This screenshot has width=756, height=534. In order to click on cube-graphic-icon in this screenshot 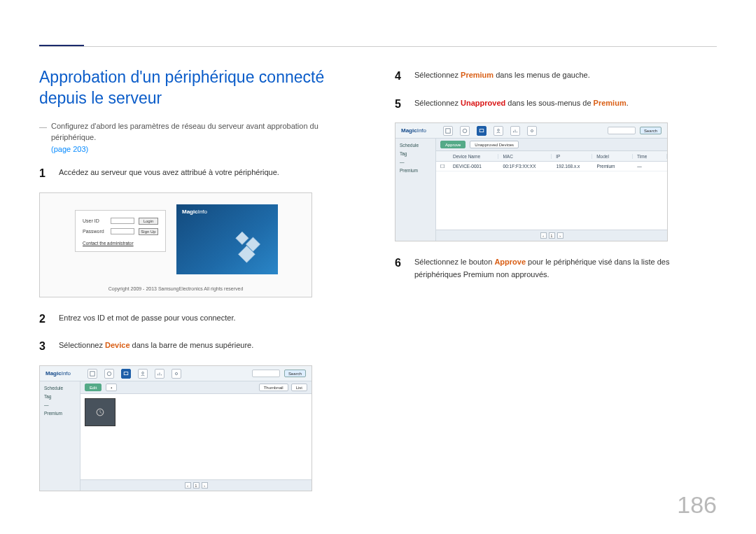, I will do `click(248, 246)`.